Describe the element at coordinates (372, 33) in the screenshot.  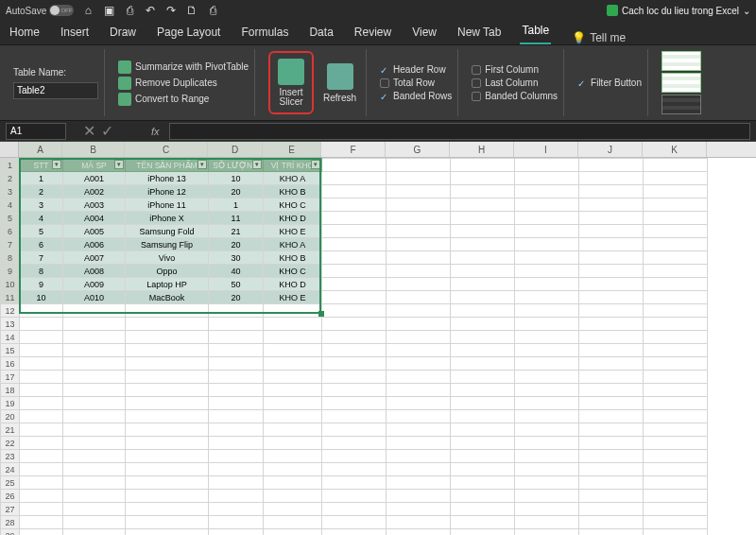
I see `tab-review: Review` at that location.